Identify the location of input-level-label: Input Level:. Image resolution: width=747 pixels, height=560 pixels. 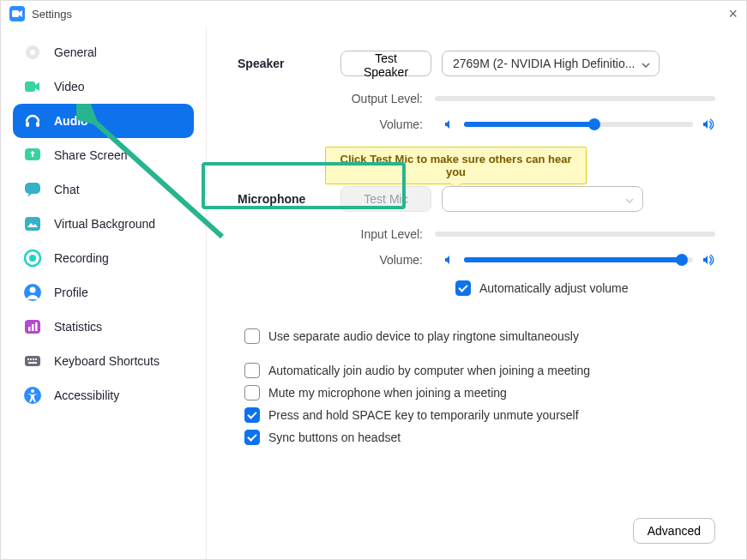
(336, 234).